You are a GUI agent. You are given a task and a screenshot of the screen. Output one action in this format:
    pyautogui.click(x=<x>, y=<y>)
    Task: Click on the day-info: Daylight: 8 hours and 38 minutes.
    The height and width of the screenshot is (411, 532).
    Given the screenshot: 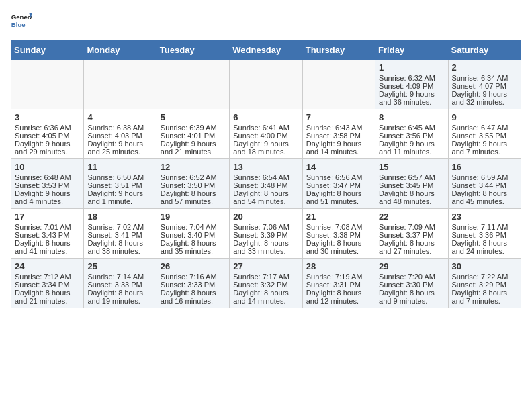 What is the action you would take?
    pyautogui.click(x=120, y=247)
    